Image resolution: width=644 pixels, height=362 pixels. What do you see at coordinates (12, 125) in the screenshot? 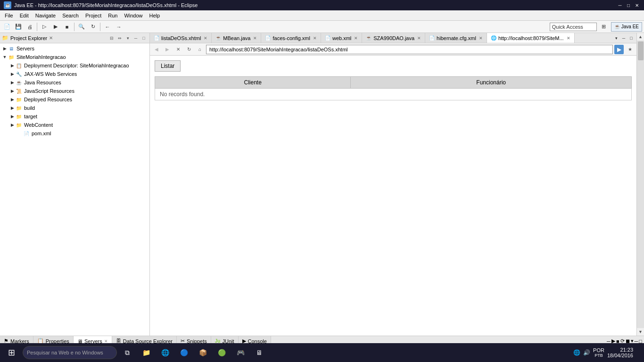
I see `webcontent-expand-arrow: ▶` at bounding box center [12, 125].